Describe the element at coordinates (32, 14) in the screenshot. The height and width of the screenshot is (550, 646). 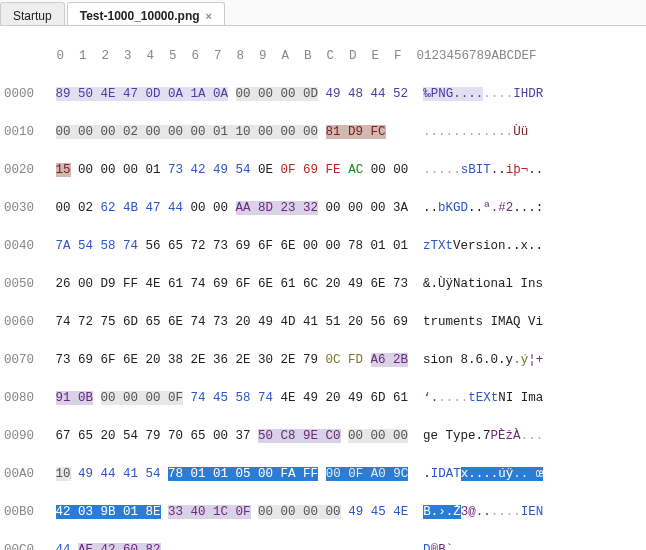
I see `tab-startup: Startup` at that location.